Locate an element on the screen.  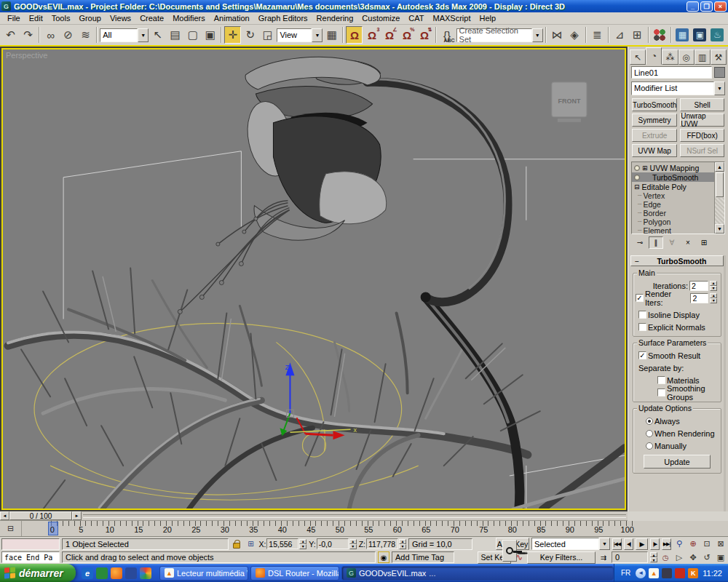
set-keys-button is located at coordinates (510, 551).